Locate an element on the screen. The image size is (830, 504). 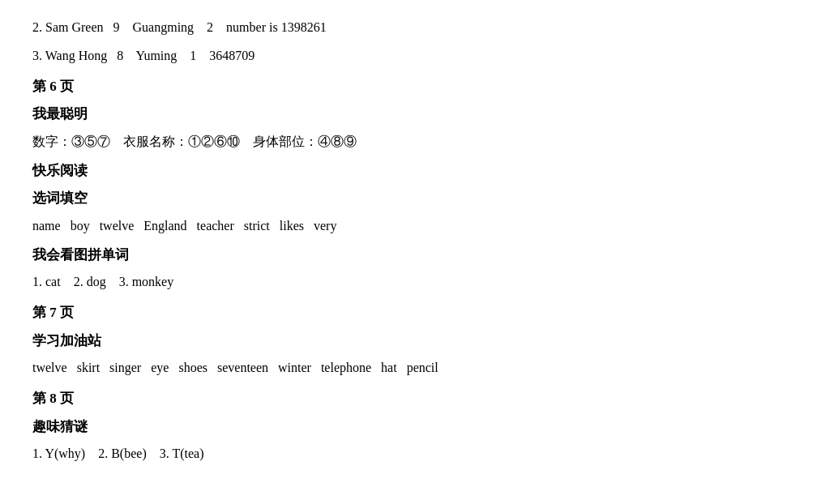
line4: name boy twelve England teacher strict l… is located at coordinates (415, 227).